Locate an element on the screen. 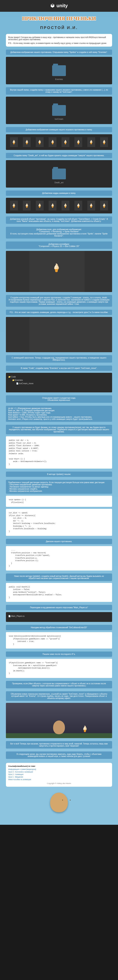  step-label-6b: Добавляем поле, для отображения изображе… is located at coordinates (59, 233).